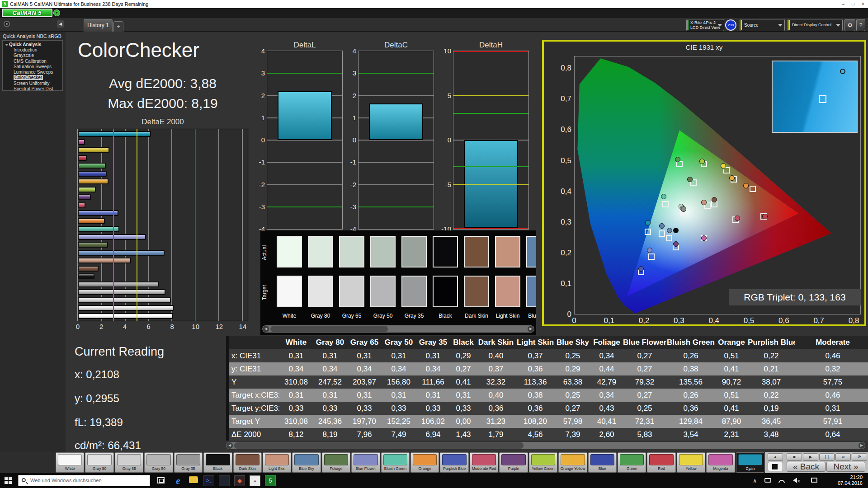  Describe the element at coordinates (815, 25) in the screenshot. I see `display-control-dropdown: Direct Display Control` at that location.